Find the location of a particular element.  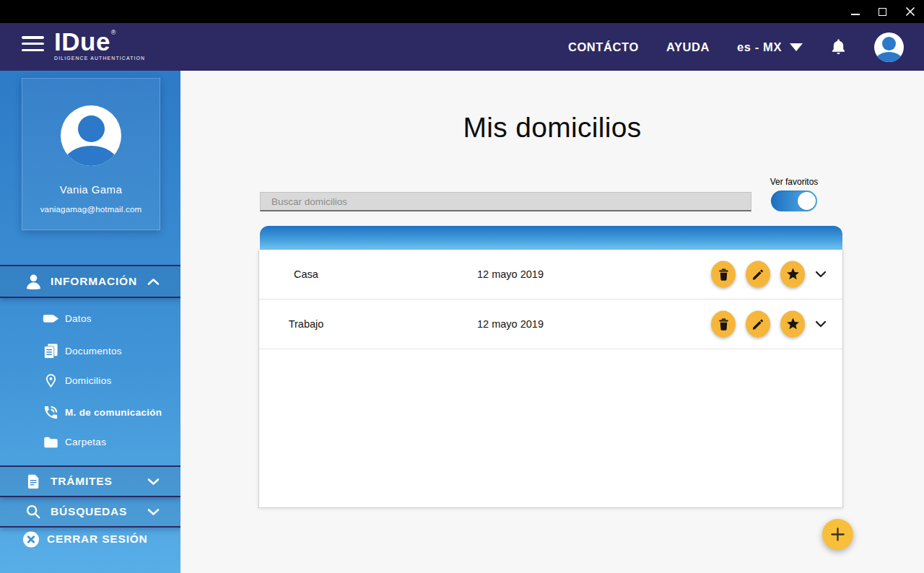

toggle-knob is located at coordinates (807, 201).